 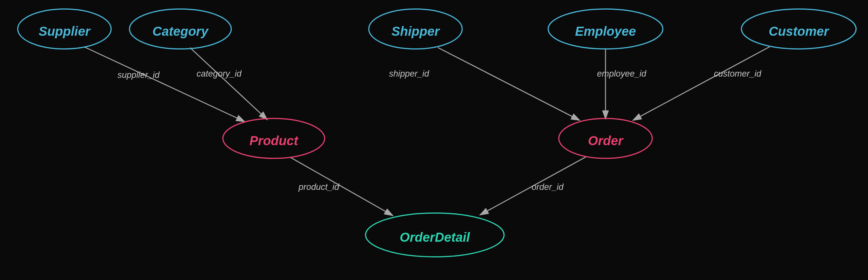 What do you see at coordinates (548, 187) in the screenshot?
I see `order-id-label: order_id` at bounding box center [548, 187].